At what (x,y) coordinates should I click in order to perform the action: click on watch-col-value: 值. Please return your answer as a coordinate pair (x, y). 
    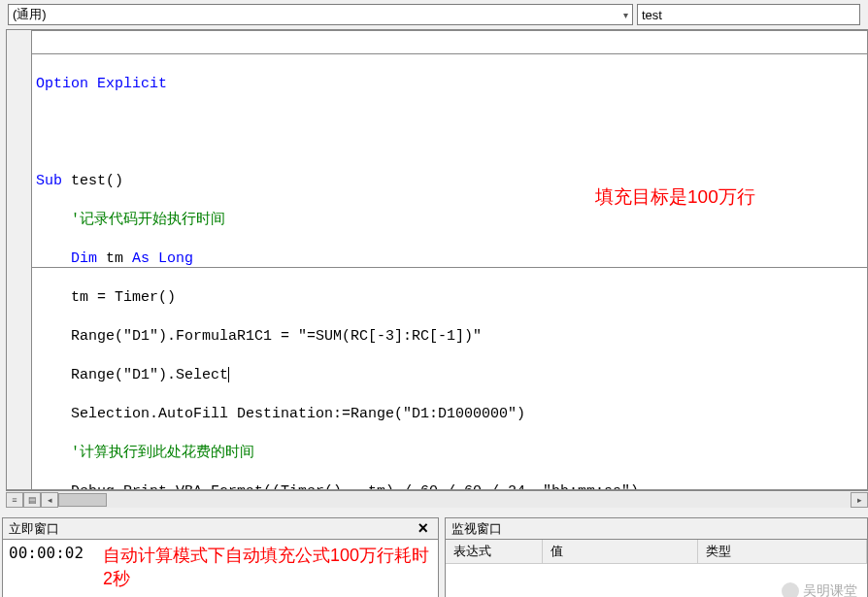
    Looking at the image, I should click on (620, 551).